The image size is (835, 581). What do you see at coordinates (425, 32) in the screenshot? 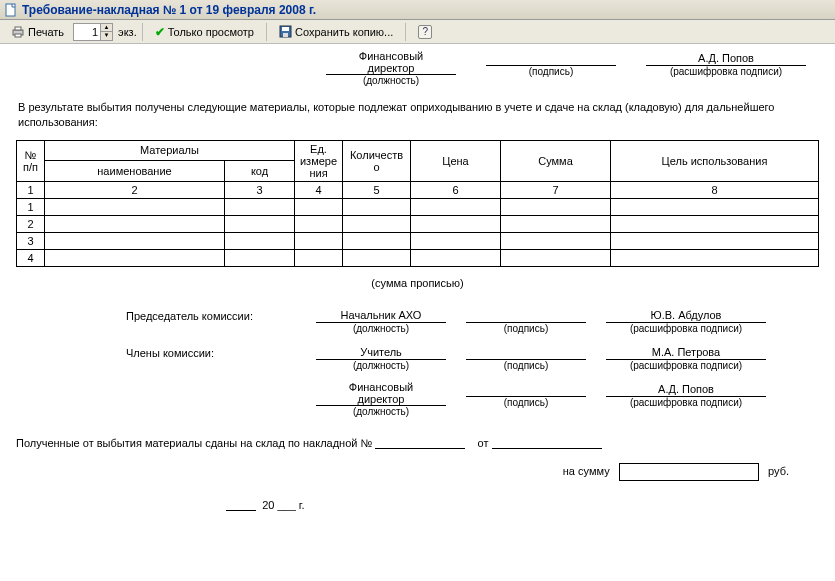
I see `help-button: ?` at bounding box center [425, 32].